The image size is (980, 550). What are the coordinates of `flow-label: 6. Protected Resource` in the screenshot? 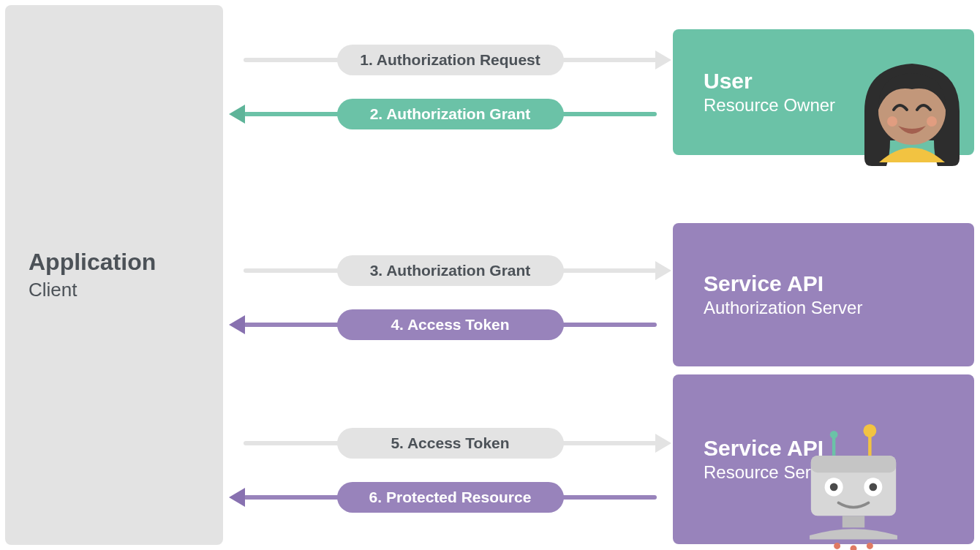 It's located at (451, 497).